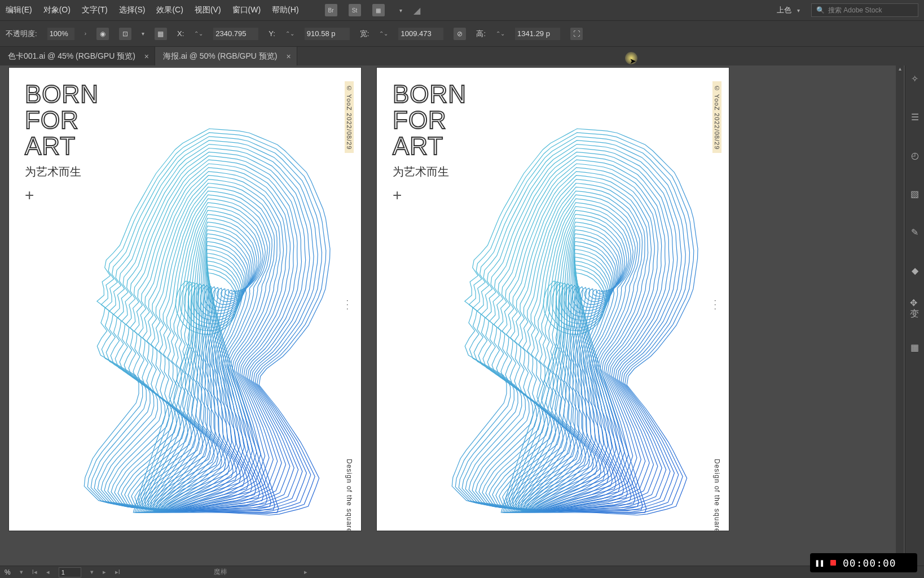  I want to click on y-stepper-icon: ⌃⌄, so click(290, 34).